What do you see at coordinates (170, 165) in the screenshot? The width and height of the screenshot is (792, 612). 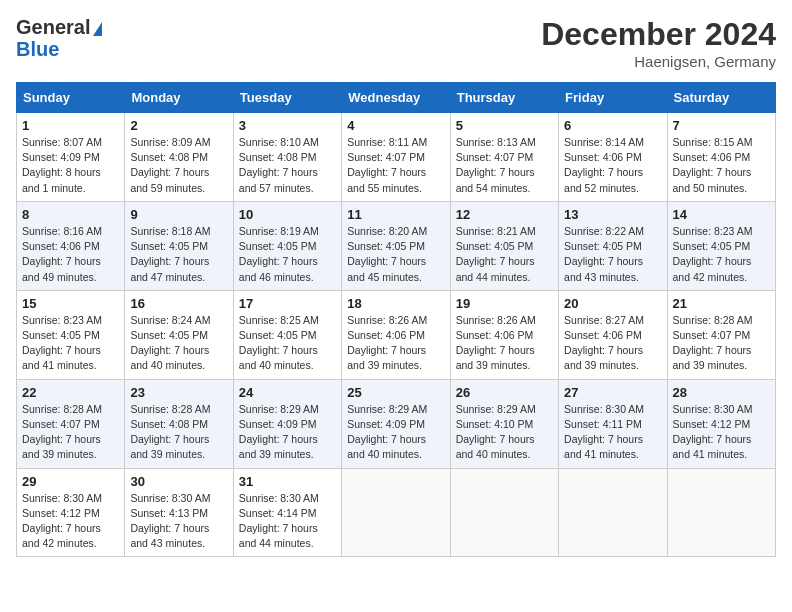 I see `day-detail: Sunrise: 8:09 AMSunset: 4:08 PMDaylight:…` at bounding box center [170, 165].